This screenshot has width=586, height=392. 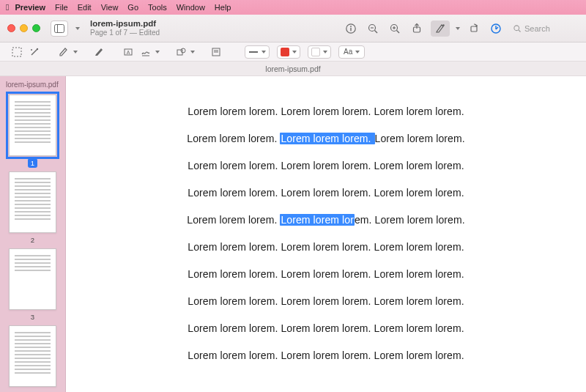 I want to click on window-close-button, so click(x=12, y=28).